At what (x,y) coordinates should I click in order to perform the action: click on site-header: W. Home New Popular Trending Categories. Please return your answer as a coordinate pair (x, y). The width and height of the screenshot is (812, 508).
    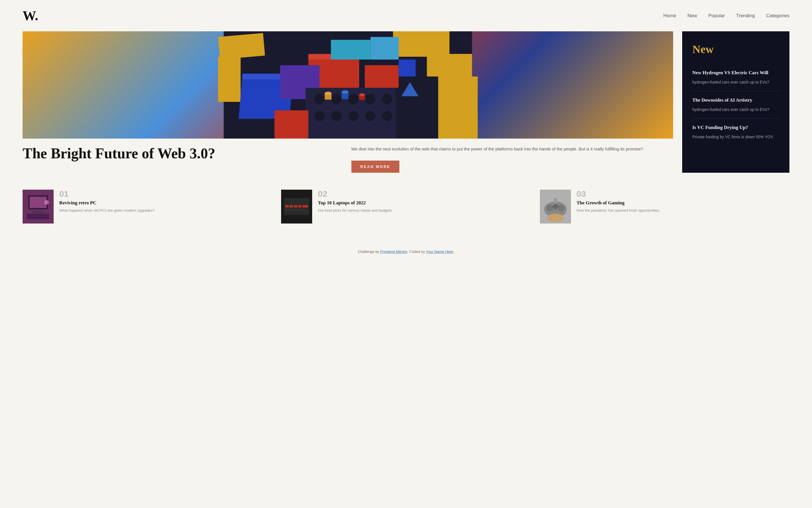
    Looking at the image, I should click on (406, 15).